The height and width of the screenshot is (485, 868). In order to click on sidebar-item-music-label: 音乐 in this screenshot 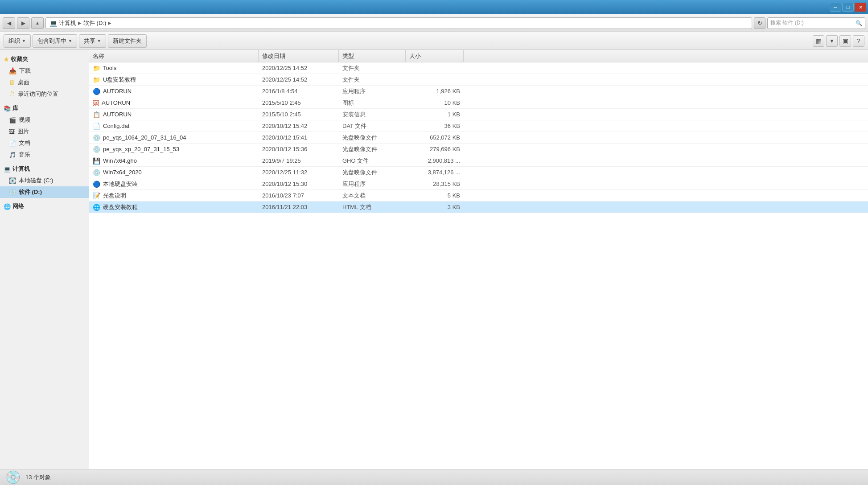, I will do `click(25, 155)`.